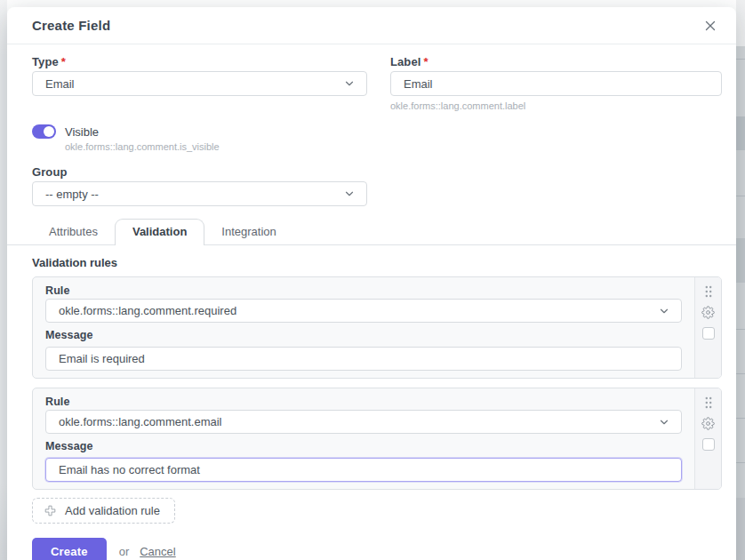 The height and width of the screenshot is (560, 745). I want to click on rule-select-value: okle.forms::lang.comment.email, so click(140, 421).